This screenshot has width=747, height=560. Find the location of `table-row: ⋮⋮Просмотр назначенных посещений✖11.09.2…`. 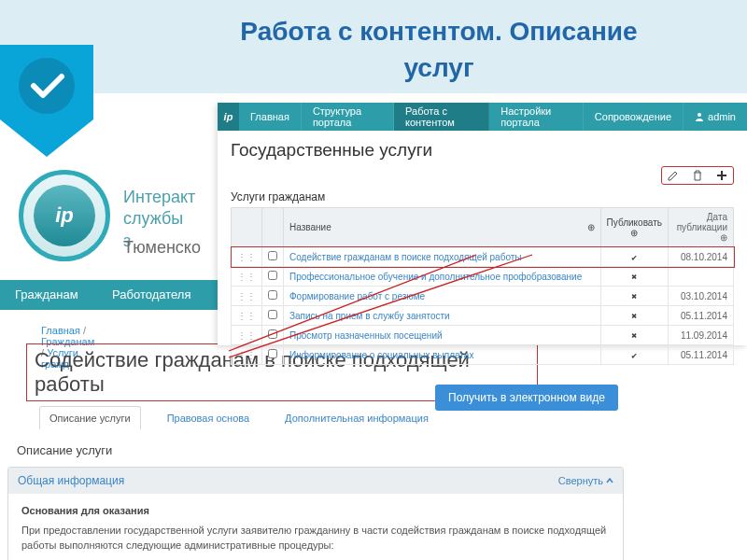

table-row: ⋮⋮Просмотр назначенных посещений✖11.09.2… is located at coordinates (483, 336).